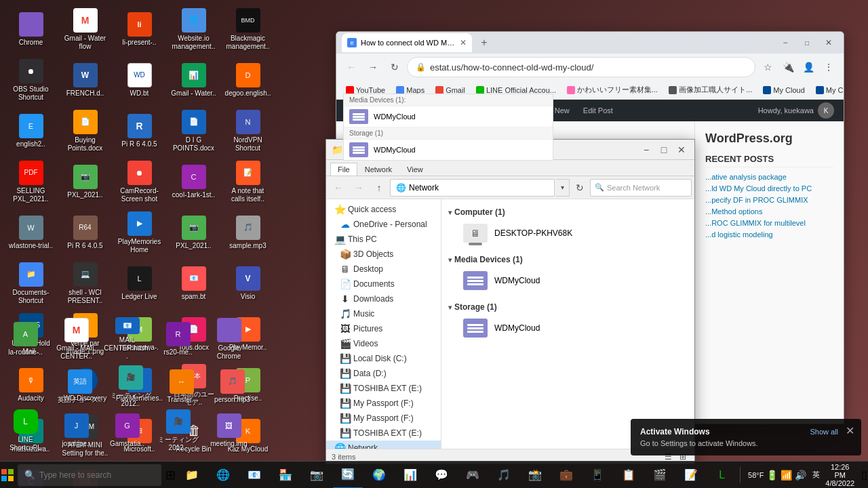 This screenshot has width=868, height=488. Describe the element at coordinates (85, 131) in the screenshot. I see `desktop-icon-buying: 📄 Buying Points.docx` at that location.